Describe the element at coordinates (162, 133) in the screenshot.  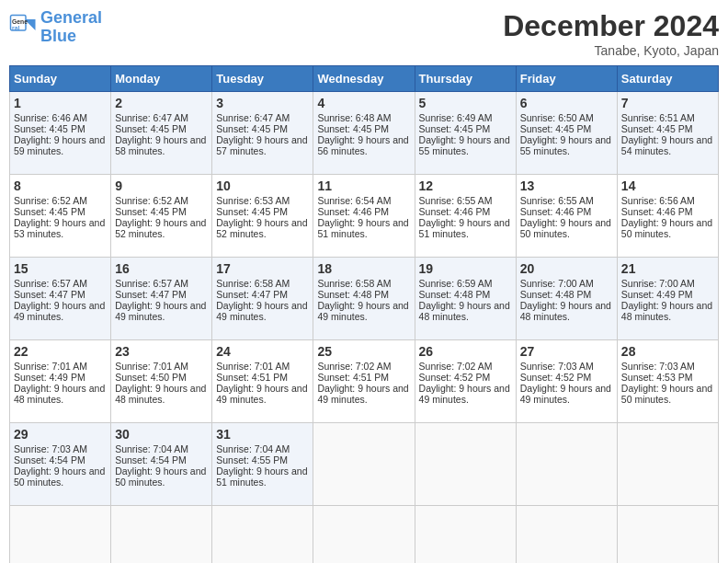
I see `calendar-cell: 2Sunrise: 6:47 AMSunset: 4:45 PMDaylight…` at that location.